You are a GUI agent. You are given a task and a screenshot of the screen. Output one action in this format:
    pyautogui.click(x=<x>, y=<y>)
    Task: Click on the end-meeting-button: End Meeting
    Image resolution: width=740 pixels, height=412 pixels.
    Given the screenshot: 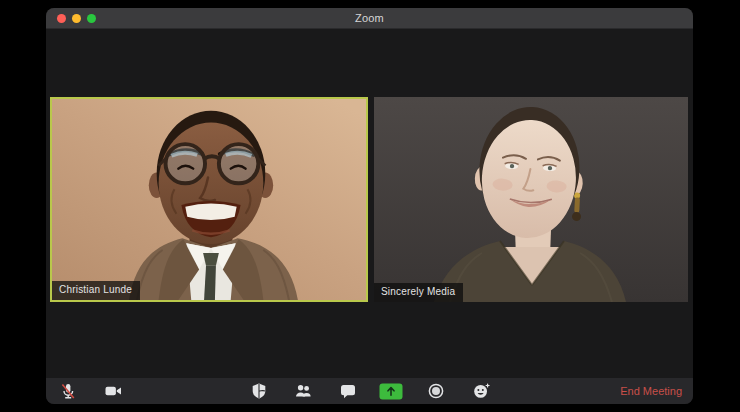 What is the action you would take?
    pyautogui.click(x=651, y=391)
    